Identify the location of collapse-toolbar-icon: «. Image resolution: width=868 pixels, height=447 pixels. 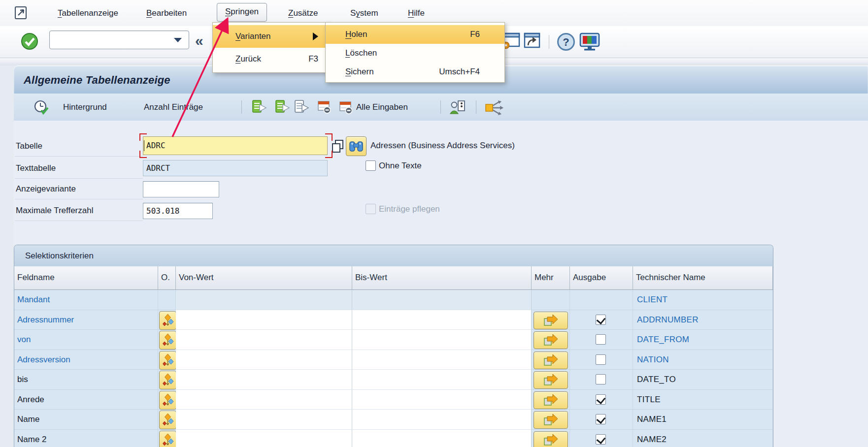
(199, 42).